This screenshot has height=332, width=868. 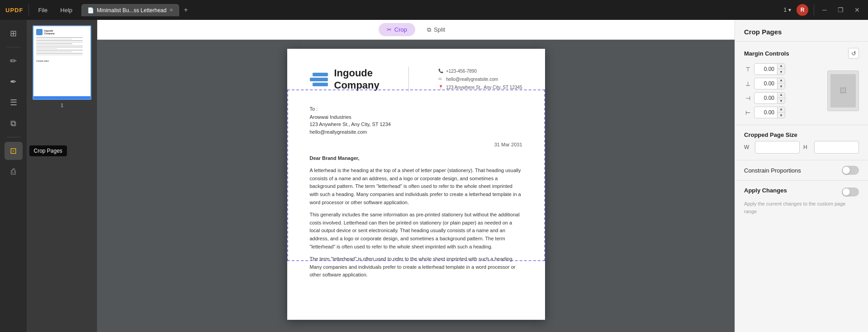 What do you see at coordinates (781, 101) in the screenshot?
I see `margin-left-down: ▼` at bounding box center [781, 101].